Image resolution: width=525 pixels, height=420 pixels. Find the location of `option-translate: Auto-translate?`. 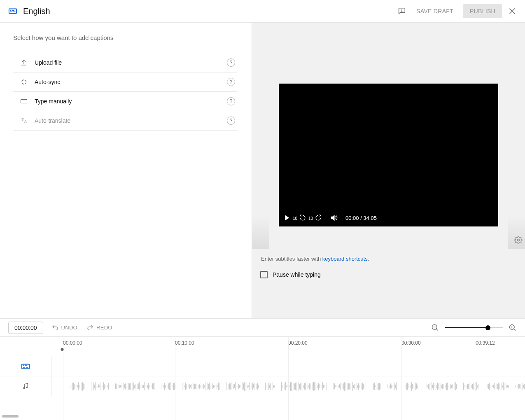

option-translate: Auto-translate? is located at coordinates (125, 121).